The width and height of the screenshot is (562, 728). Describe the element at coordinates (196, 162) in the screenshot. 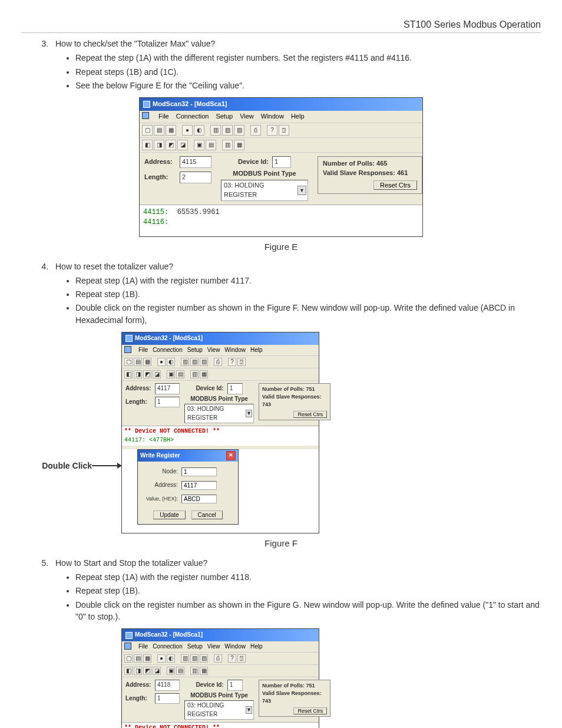

I see `address-input: 4115` at that location.